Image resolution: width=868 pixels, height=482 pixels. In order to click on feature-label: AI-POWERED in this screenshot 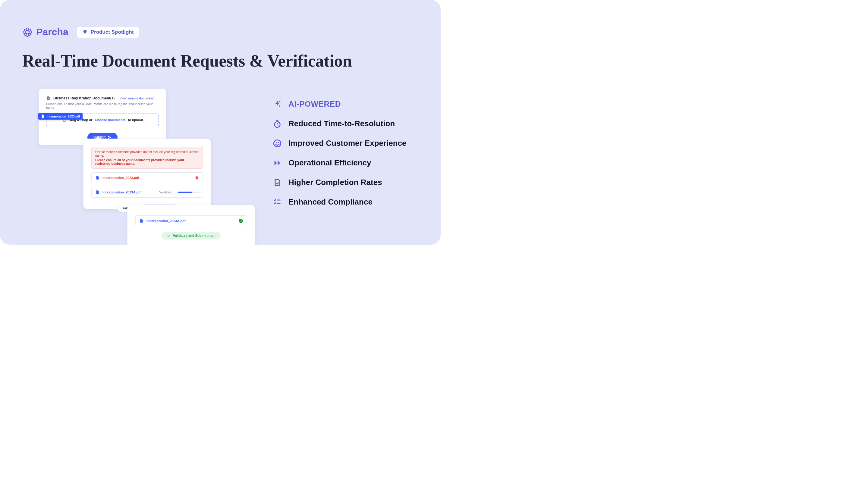, I will do `click(315, 104)`.